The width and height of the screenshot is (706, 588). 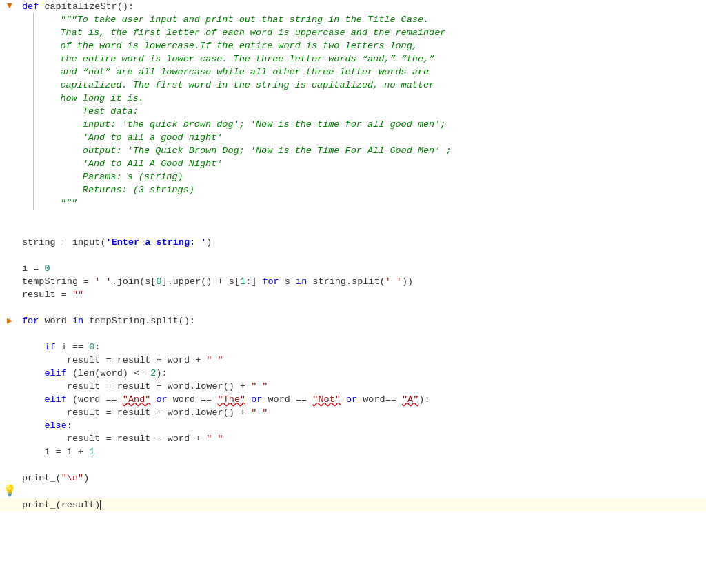 What do you see at coordinates (363, 243) in the screenshot?
I see `code-content-18: string = input('Enter a string: ')` at bounding box center [363, 243].